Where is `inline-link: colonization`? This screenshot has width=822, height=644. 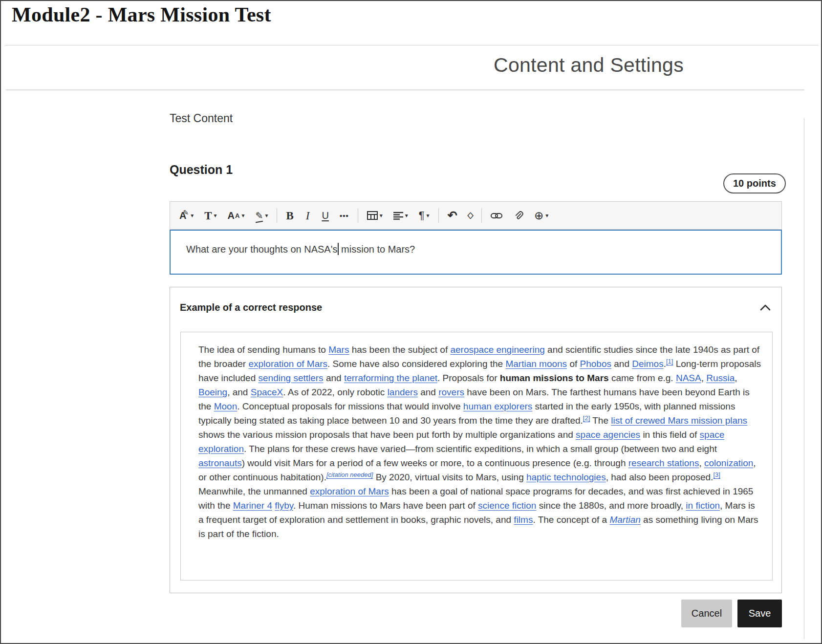 inline-link: colonization is located at coordinates (729, 463).